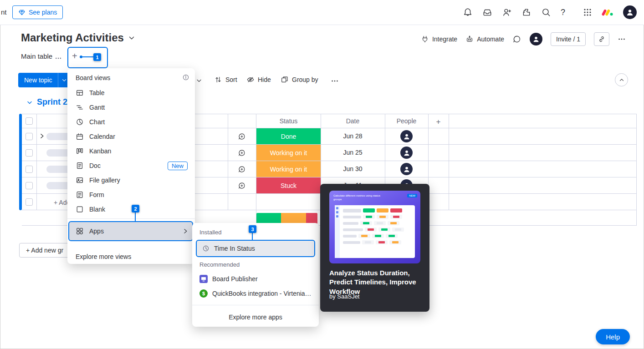  I want to click on filter-chevron-icon, so click(199, 81).